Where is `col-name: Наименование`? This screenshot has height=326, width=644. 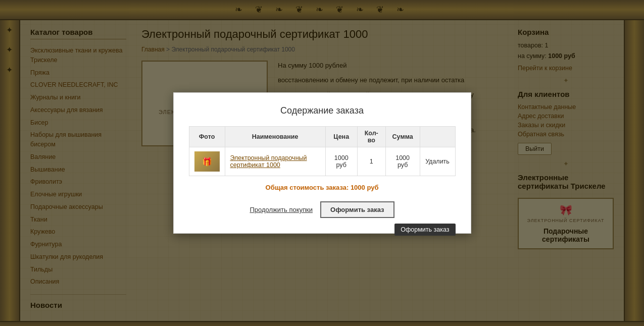
col-name: Наименование is located at coordinates (275, 137).